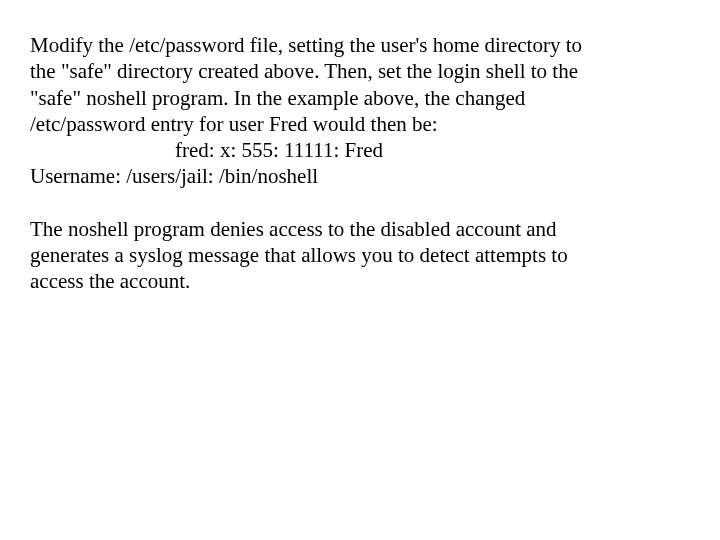 The width and height of the screenshot is (720, 540). What do you see at coordinates (174, 176) in the screenshot?
I see `text-line: Username: /users/jail: /bin/noshell` at bounding box center [174, 176].